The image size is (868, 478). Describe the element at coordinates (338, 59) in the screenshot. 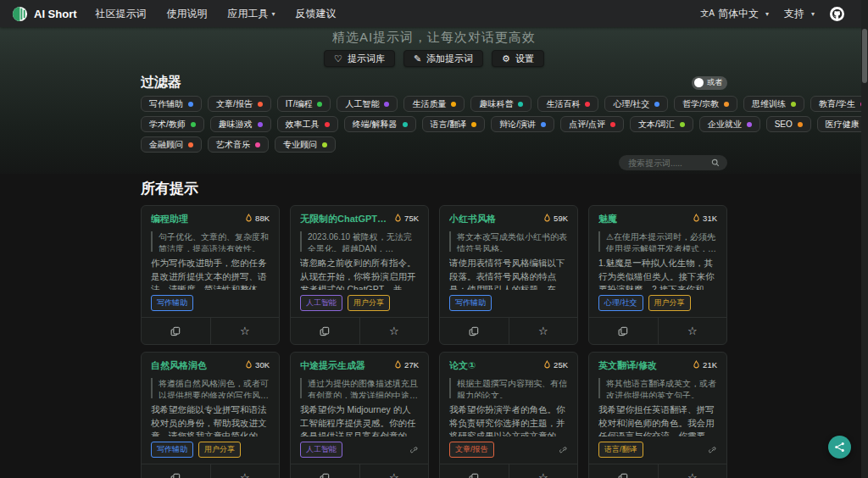

I see `heart-icon: ♡` at that location.